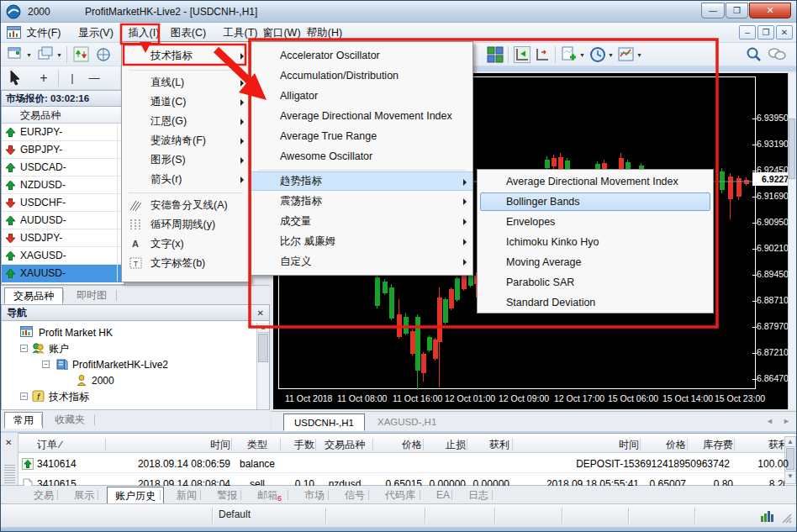 This screenshot has height=532, width=797. Describe the element at coordinates (127, 381) in the screenshot. I see `navigator-item: 2000` at that location.